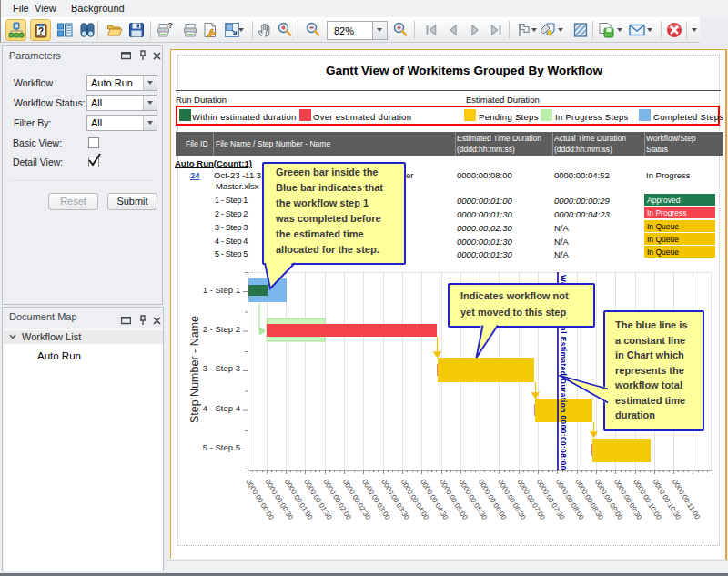 The width and height of the screenshot is (728, 576). I want to click on svg-text: 1 - Step 1, so click(222, 289).